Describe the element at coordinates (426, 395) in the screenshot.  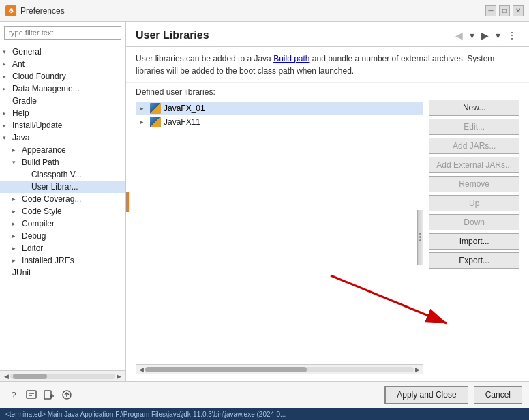
I see `apply-close-button: Apply and Close` at that location.